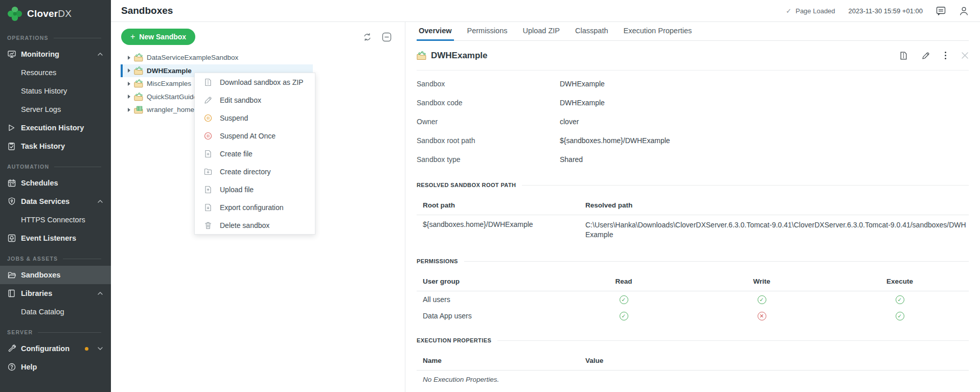 Image resolution: width=980 pixels, height=392 pixels. Describe the element at coordinates (55, 367) in the screenshot. I see `sidebar-item-help: Help` at that location.